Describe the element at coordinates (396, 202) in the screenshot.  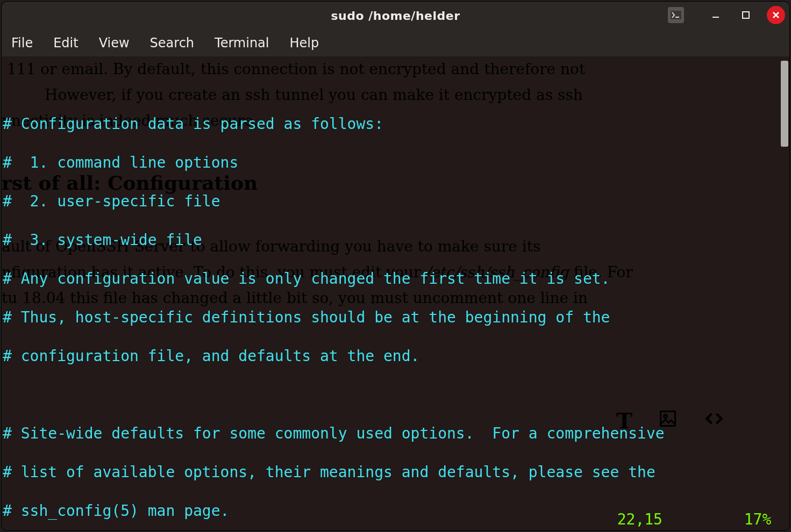
I see `editor-line: # 2. user-specific file` at that location.